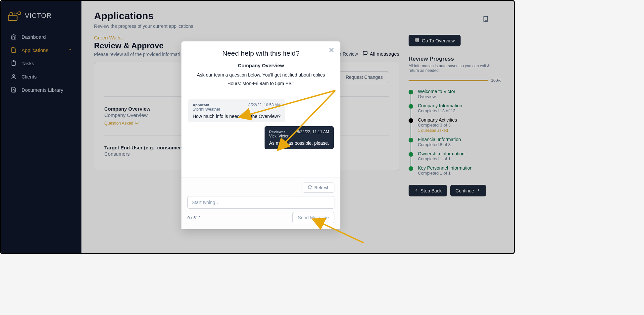 The width and height of the screenshot is (644, 315). What do you see at coordinates (194, 218) in the screenshot?
I see `char-counter: 0 / 512` at bounding box center [194, 218].